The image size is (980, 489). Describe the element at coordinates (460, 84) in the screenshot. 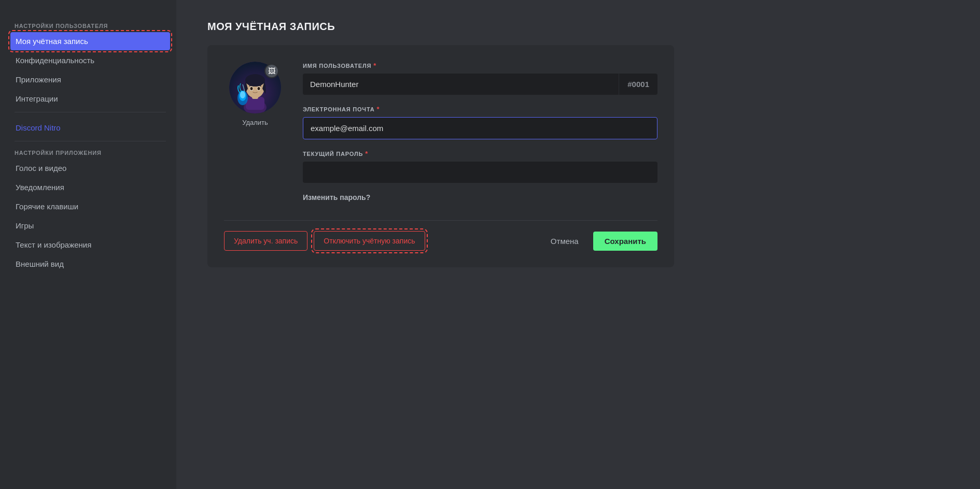

I see `username-input` at that location.